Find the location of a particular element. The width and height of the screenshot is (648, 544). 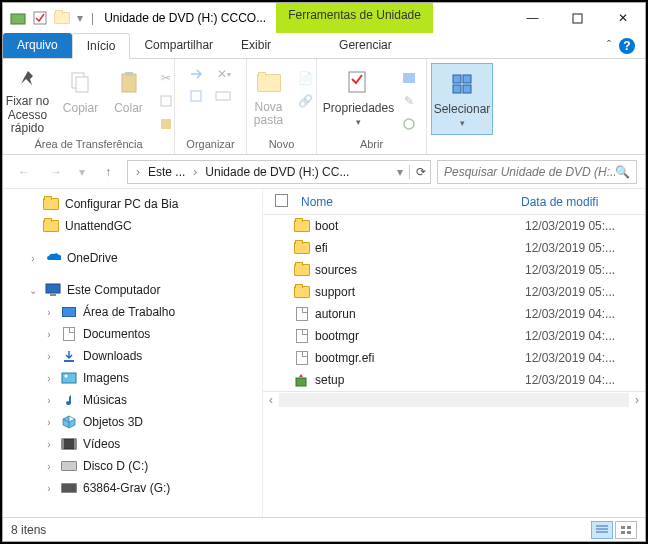

tree-drive-g: ›63864-Grav (G:) is located at coordinates (136, 488).